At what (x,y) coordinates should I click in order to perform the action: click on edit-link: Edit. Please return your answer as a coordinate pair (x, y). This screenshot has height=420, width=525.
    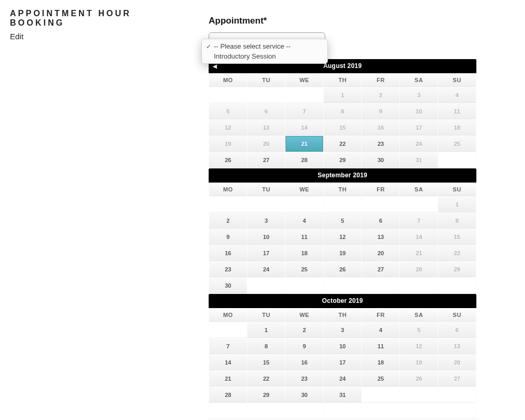
    Looking at the image, I should click on (99, 37).